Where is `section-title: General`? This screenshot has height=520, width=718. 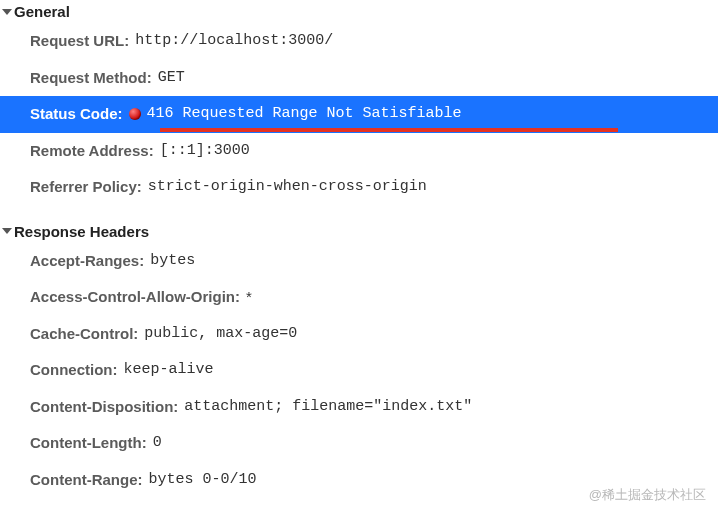
section-title: General is located at coordinates (42, 12).